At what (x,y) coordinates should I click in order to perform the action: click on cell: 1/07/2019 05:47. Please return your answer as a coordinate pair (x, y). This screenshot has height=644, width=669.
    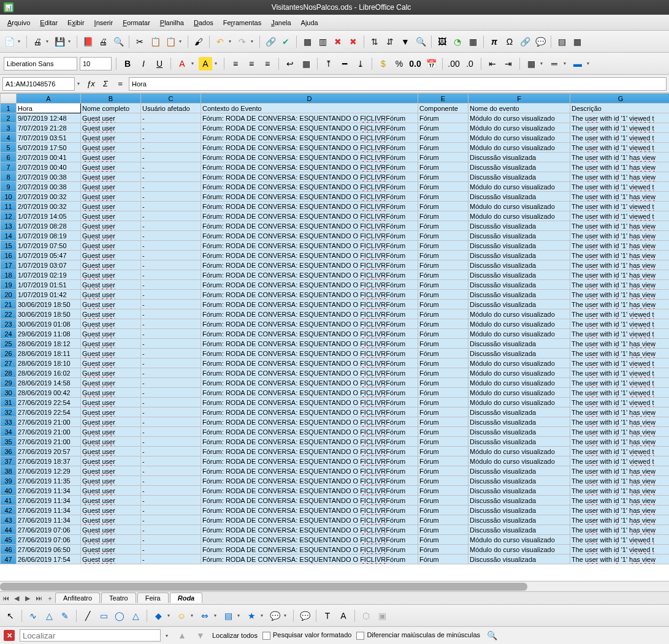
    Looking at the image, I should click on (49, 256).